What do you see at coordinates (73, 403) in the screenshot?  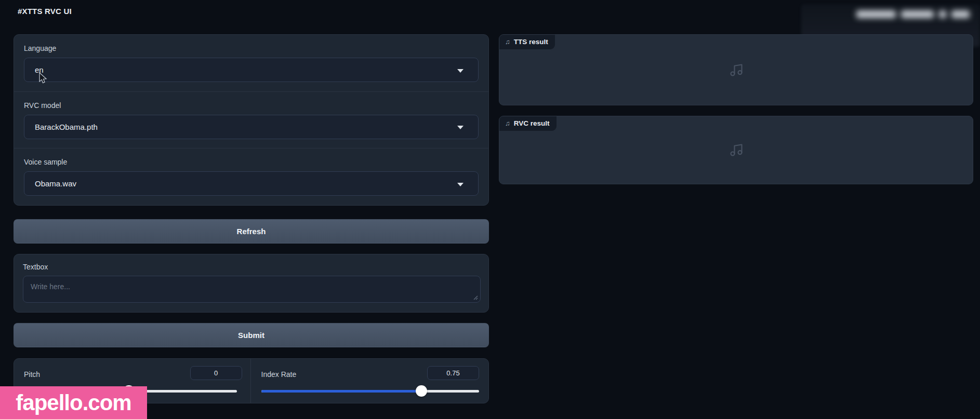 I see `site-watermark-text: fapello.com` at bounding box center [73, 403].